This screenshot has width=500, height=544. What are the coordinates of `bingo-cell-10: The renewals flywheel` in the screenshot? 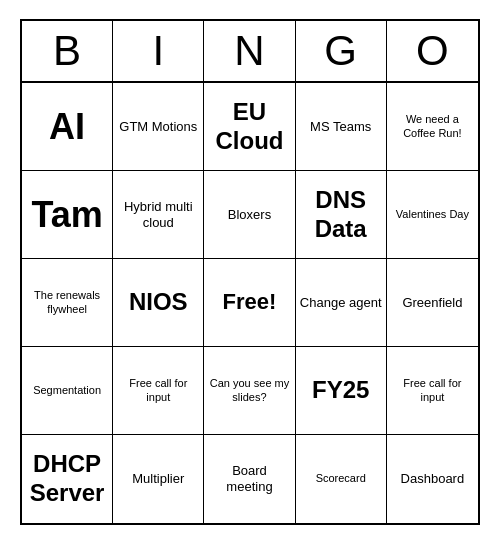 It's located at (68, 303).